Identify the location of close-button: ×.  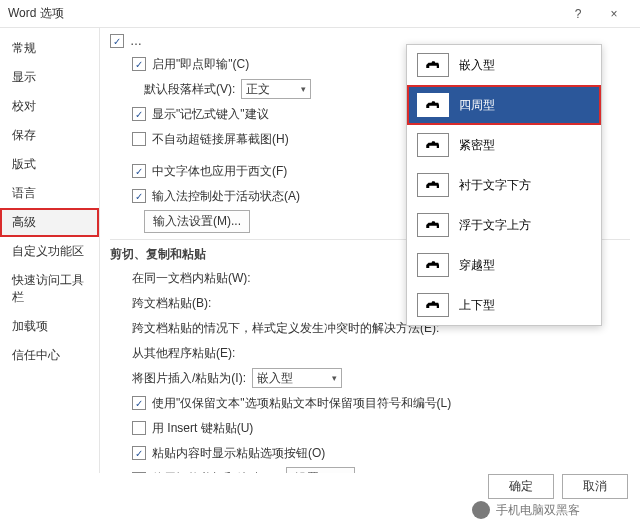
(614, 14).